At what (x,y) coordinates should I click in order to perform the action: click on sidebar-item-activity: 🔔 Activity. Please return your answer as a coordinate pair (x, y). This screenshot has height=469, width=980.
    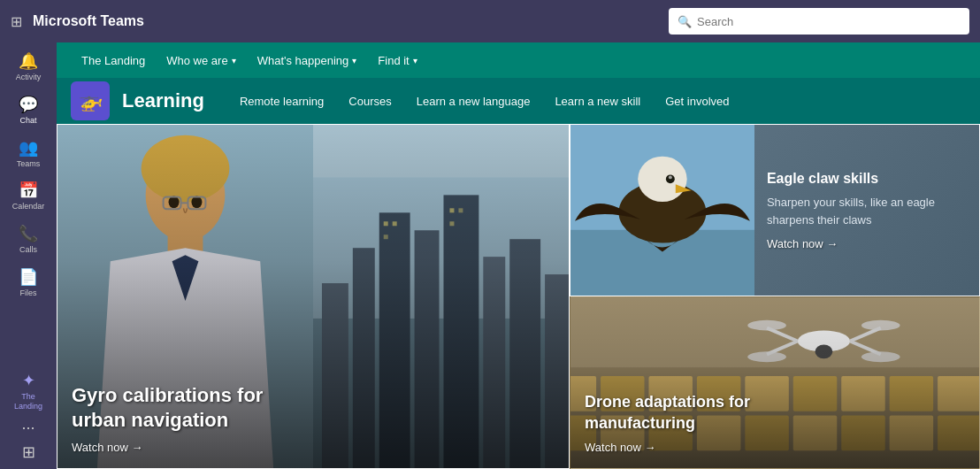
    Looking at the image, I should click on (28, 67).